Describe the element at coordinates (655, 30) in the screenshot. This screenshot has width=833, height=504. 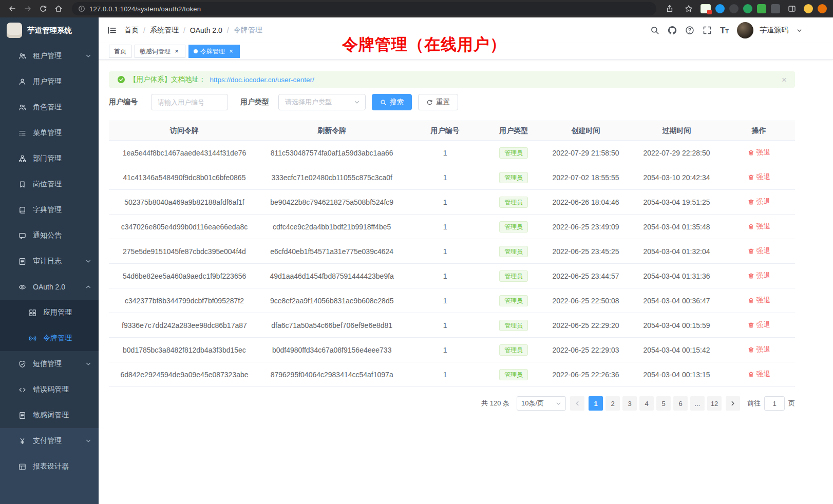
I see `search-icon` at that location.